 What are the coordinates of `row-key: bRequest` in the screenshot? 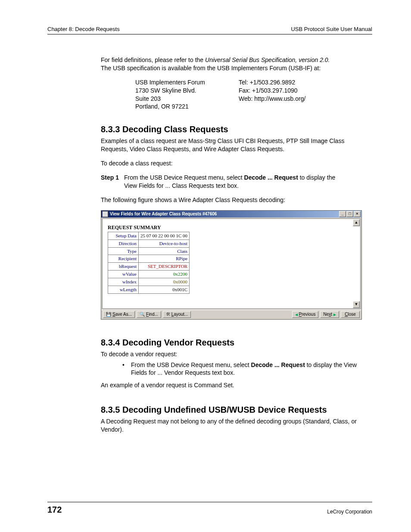 It's located at (123, 267).